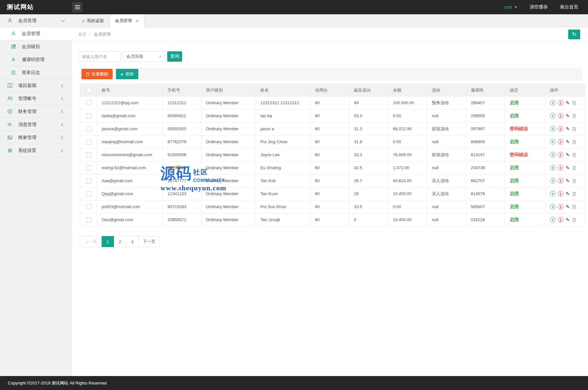  I want to click on tab-my-desktop: ⌂ 我的桌面, so click(93, 21).